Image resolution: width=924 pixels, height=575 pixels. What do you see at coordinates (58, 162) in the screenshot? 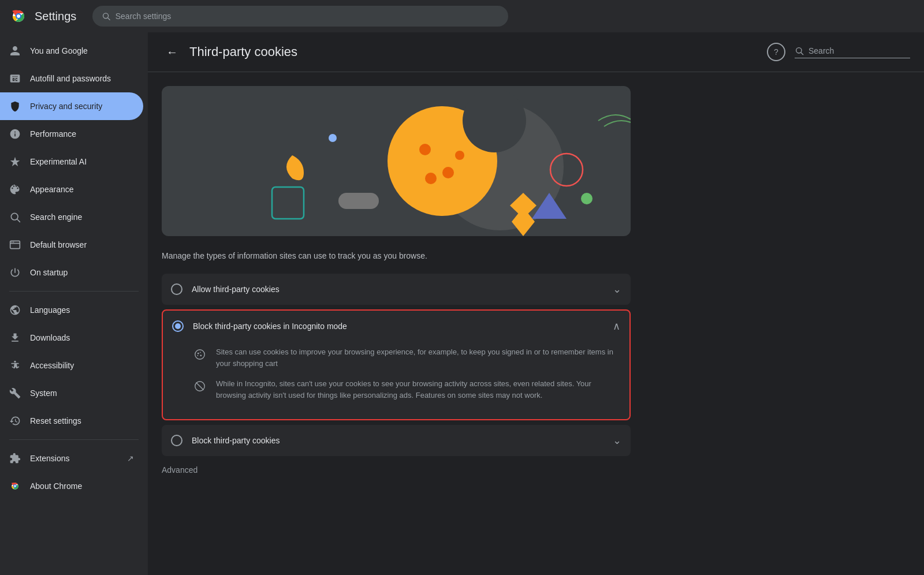
I see `sidebar-label: Experimental AI` at bounding box center [58, 162].